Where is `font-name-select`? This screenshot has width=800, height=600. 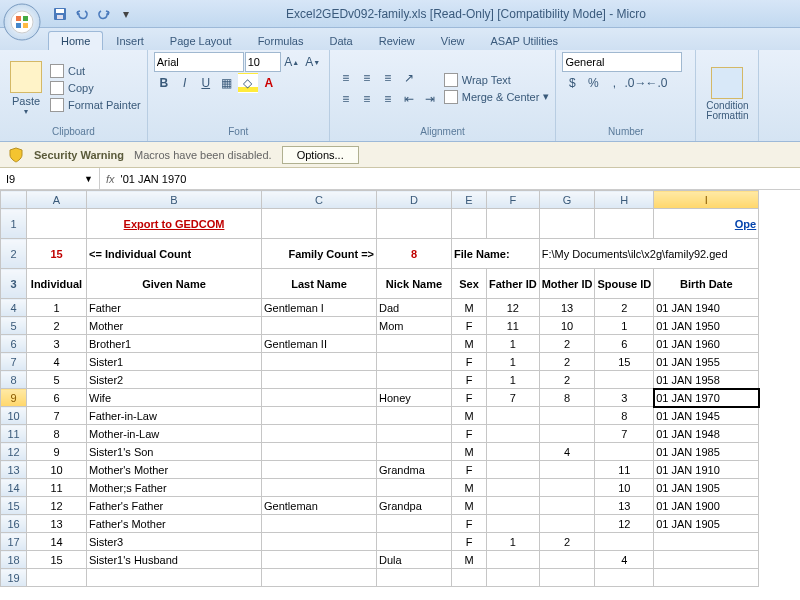
font-name-select is located at coordinates (199, 62).